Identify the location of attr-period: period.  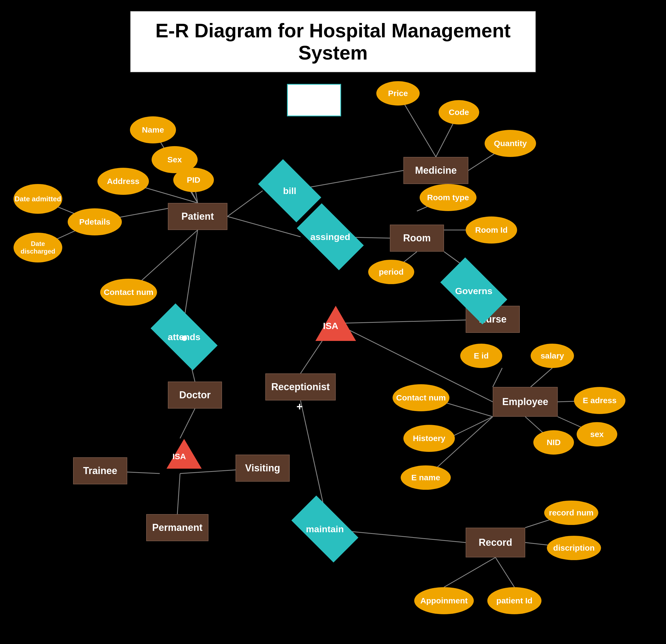
(391, 272).